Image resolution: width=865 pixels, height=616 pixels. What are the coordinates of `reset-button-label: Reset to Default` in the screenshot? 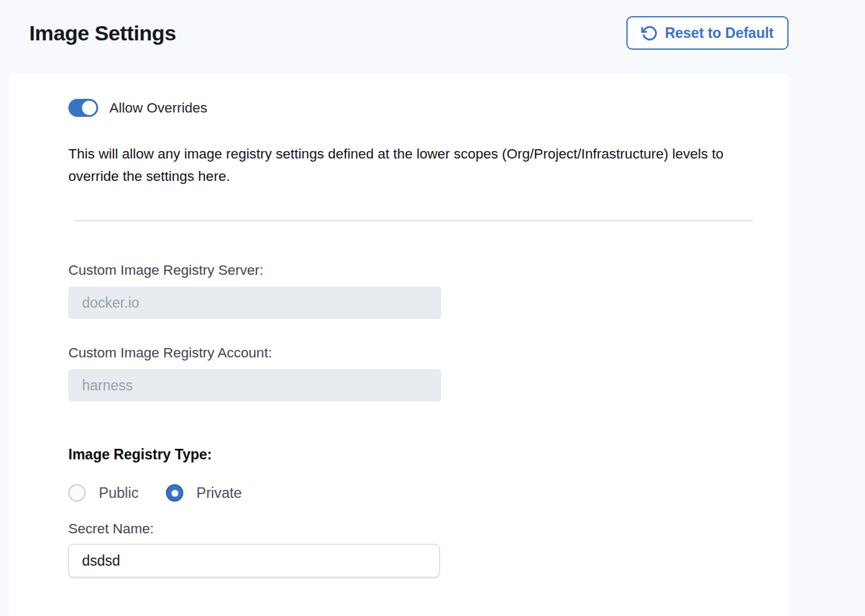 It's located at (720, 34).